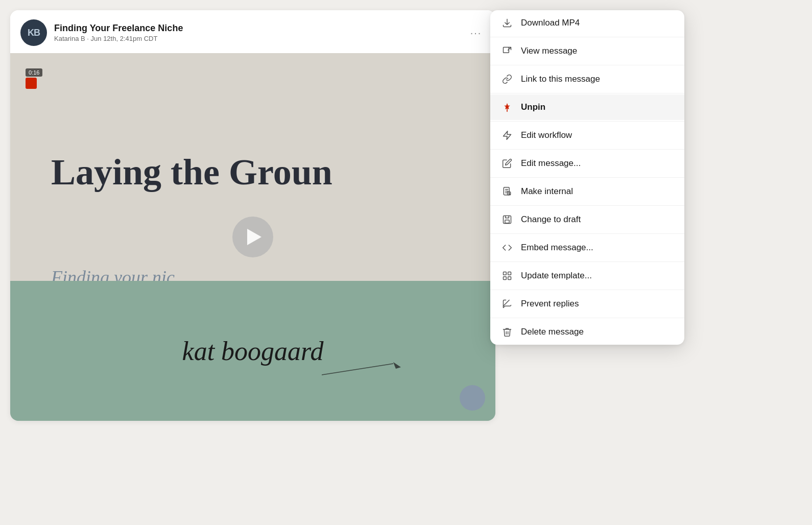 Image resolution: width=812 pixels, height=525 pixels. I want to click on trash-svg, so click(507, 332).